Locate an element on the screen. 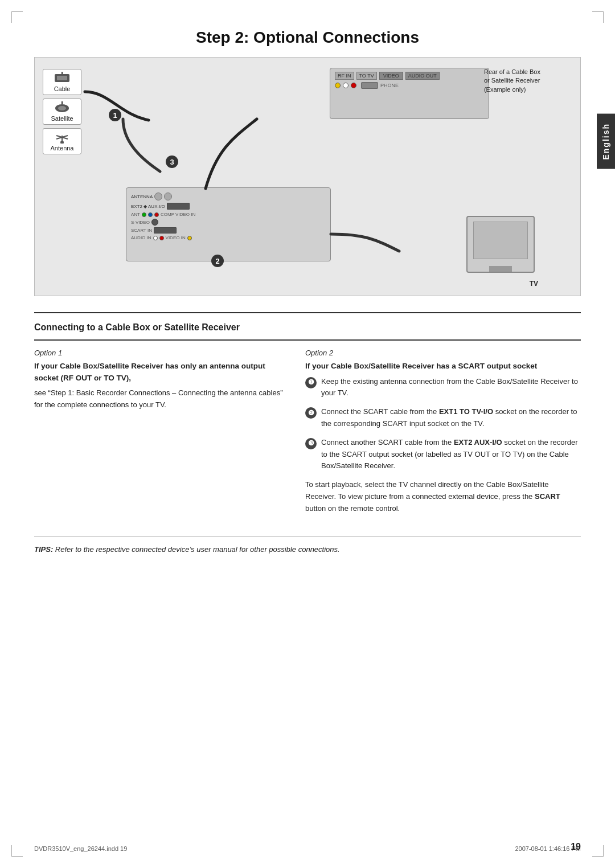 The height and width of the screenshot is (868, 615). tips-prefix: TIPS: is located at coordinates (43, 549).